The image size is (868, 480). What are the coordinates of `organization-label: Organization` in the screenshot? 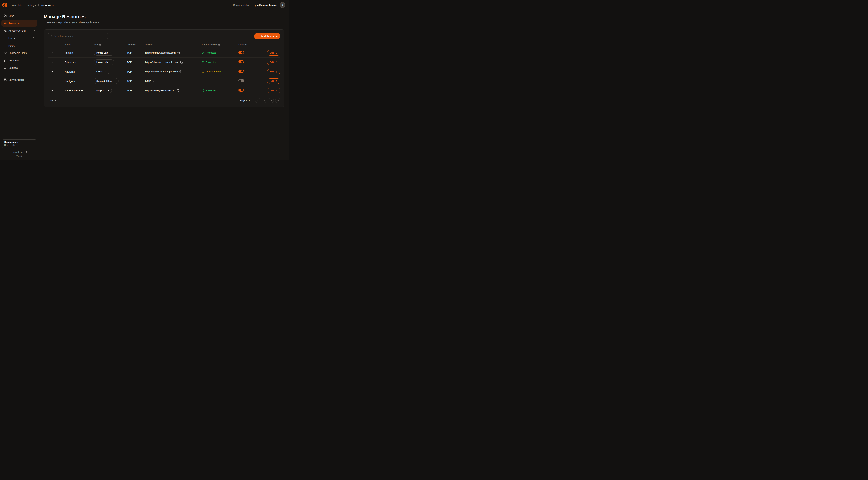 It's located at (11, 142).